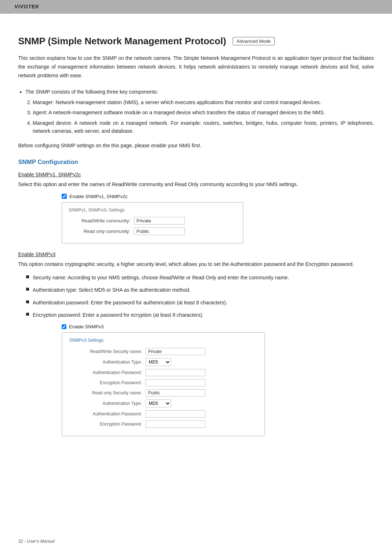  What do you see at coordinates (161, 278) in the screenshot?
I see `snmpv3-bullet-text-0: Security name: According to your NMS set…` at bounding box center [161, 278].